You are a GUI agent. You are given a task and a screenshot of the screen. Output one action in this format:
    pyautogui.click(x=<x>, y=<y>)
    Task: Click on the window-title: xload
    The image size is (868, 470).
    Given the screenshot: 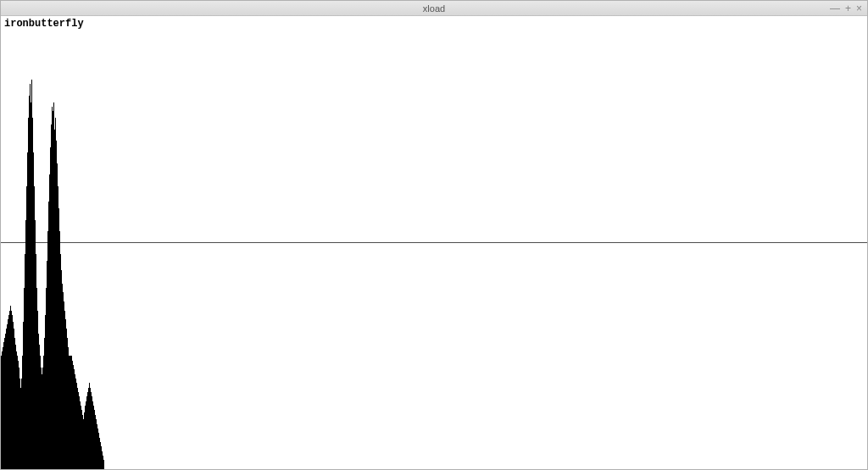 What is the action you would take?
    pyautogui.click(x=434, y=8)
    